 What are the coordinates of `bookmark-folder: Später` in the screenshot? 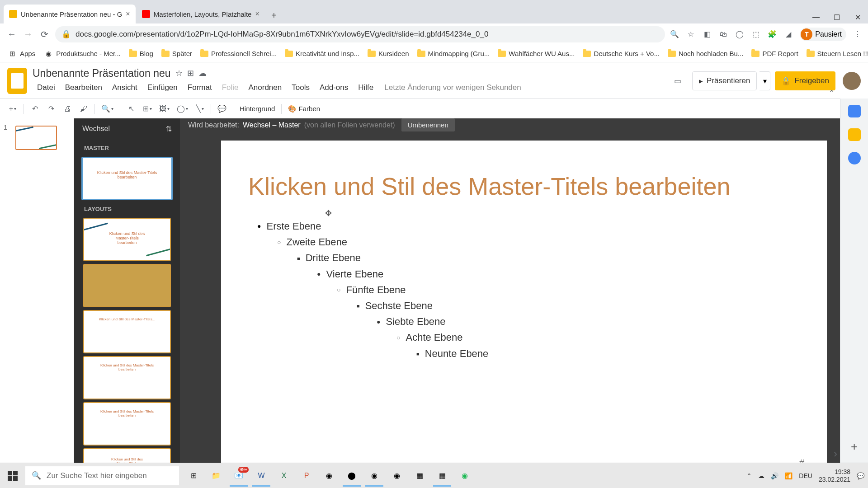 It's located at (177, 53).